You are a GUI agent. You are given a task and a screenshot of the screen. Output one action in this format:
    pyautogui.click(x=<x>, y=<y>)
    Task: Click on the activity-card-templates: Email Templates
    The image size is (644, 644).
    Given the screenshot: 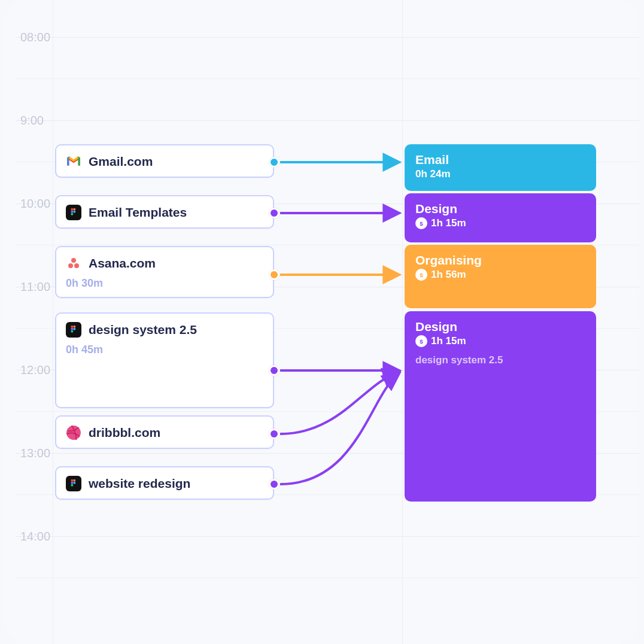 What is the action you would take?
    pyautogui.click(x=165, y=212)
    